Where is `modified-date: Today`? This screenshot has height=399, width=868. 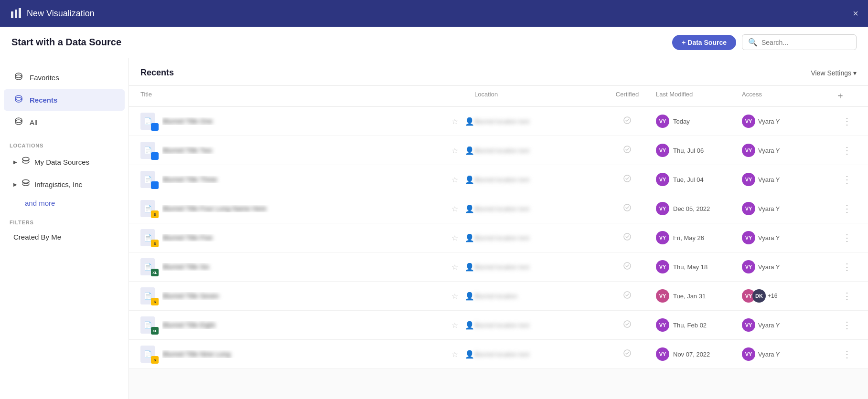 modified-date: Today is located at coordinates (681, 121).